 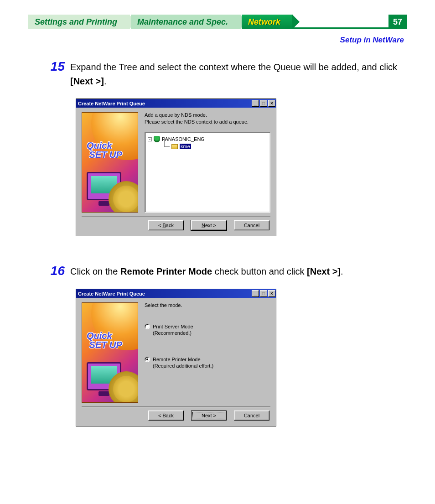 What do you see at coordinates (264, 294) in the screenshot?
I see `maximize-button-2: □` at bounding box center [264, 294].